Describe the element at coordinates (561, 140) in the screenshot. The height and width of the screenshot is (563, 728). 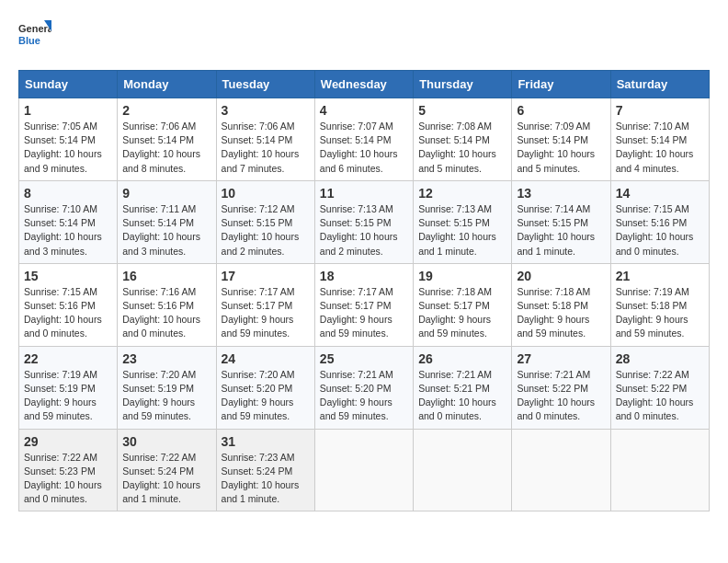
I see `calendar-cell: 6Sunrise: 7:09 AMSunset: 5:14 PMDaylight…` at that location.